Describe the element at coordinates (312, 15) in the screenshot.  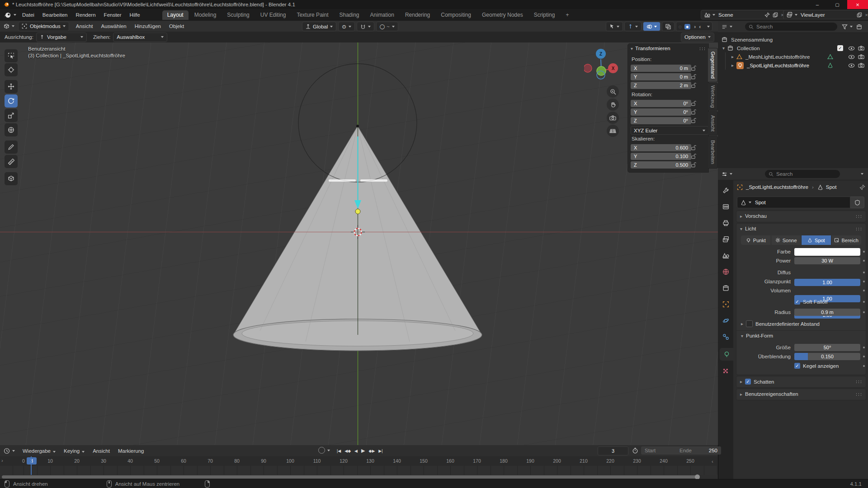
I see `workspace-tab-texture-paint: Texture Paint` at that location.